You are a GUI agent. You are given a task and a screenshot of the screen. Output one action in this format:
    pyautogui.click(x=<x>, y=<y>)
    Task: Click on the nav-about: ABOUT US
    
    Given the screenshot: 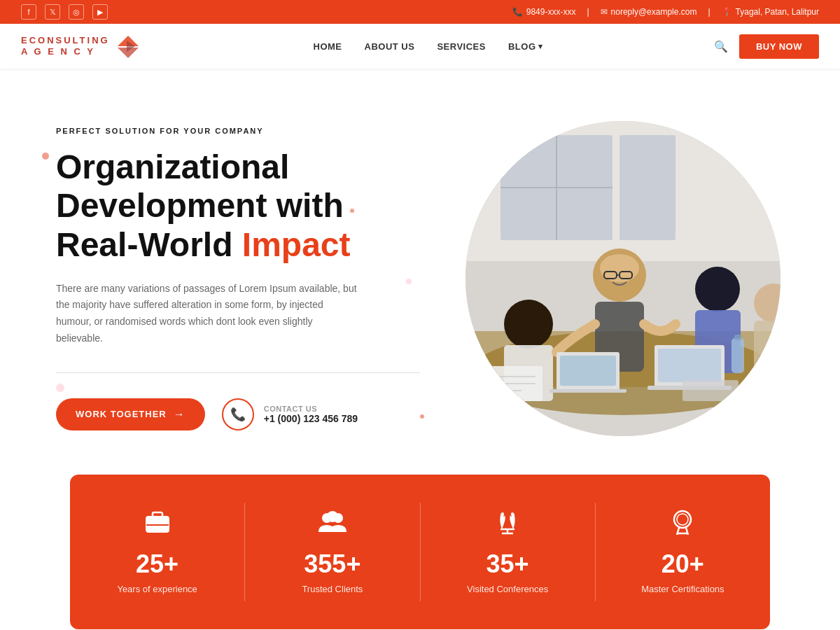 What is the action you would take?
    pyautogui.click(x=390, y=46)
    